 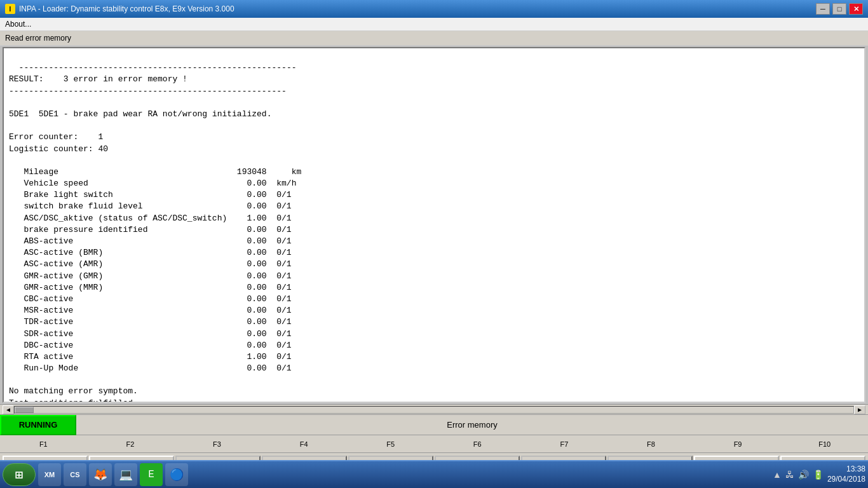 I want to click on taskbar-xm-icon: XM, so click(x=50, y=475).